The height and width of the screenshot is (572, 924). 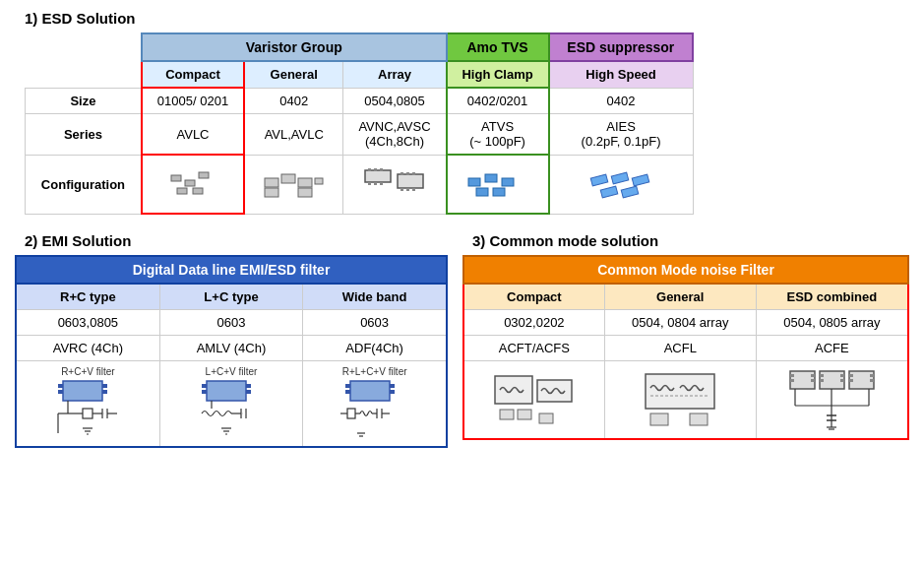 What do you see at coordinates (691, 240) in the screenshot?
I see `cmn-title: 3) Common mode solution` at bounding box center [691, 240].